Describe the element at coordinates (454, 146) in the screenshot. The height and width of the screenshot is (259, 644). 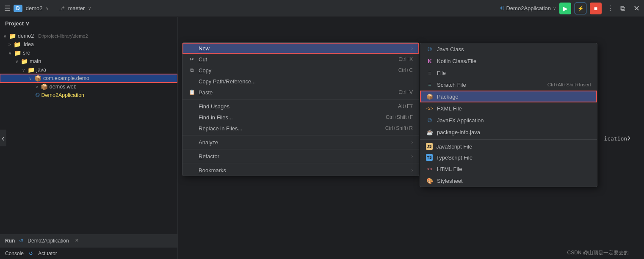
I see `js-label: JavaScript File` at that location.